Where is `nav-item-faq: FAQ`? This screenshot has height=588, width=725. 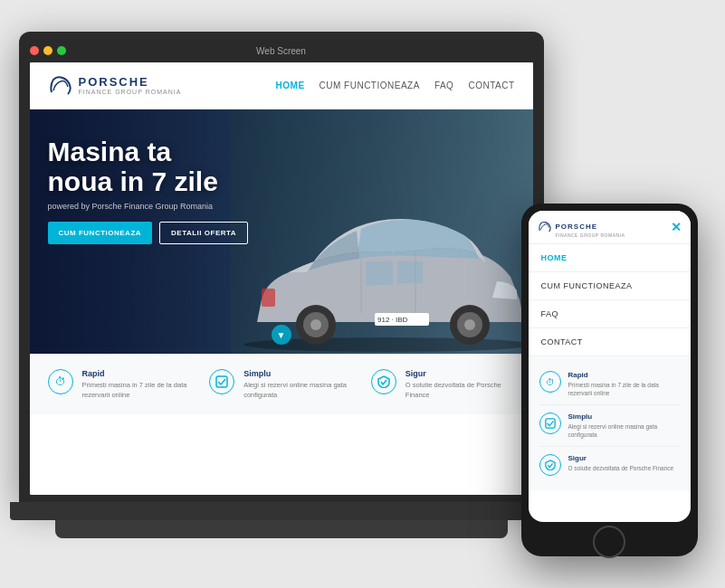
nav-item-faq: FAQ is located at coordinates (444, 85).